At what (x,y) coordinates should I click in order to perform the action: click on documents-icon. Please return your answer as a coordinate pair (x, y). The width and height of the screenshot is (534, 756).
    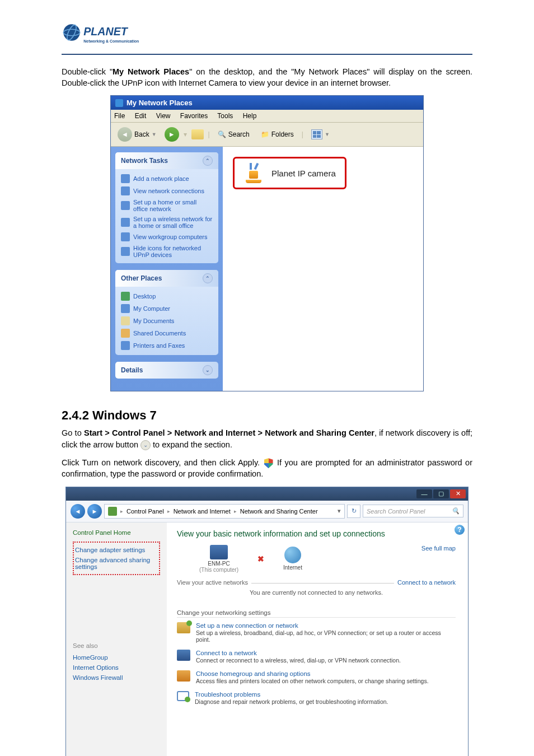
    Looking at the image, I should click on (125, 321).